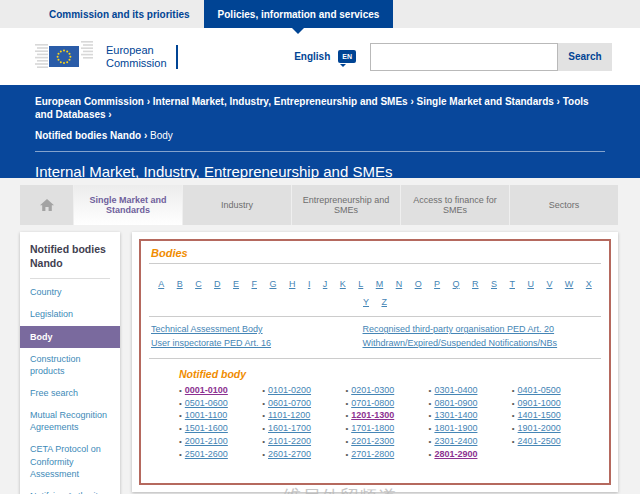 The image size is (640, 494). What do you see at coordinates (106, 57) in the screenshot?
I see `european-commission-logo: European Commission` at bounding box center [106, 57].